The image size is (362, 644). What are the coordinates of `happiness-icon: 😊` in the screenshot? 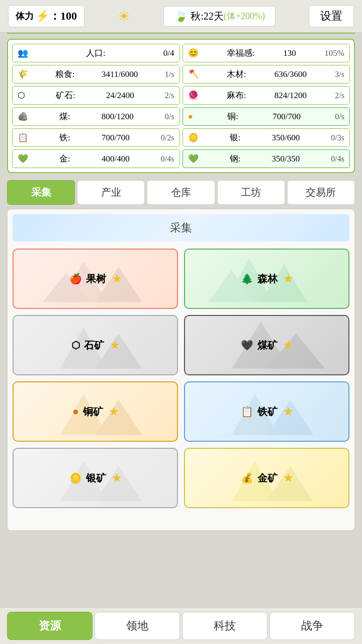 It's located at (193, 53).